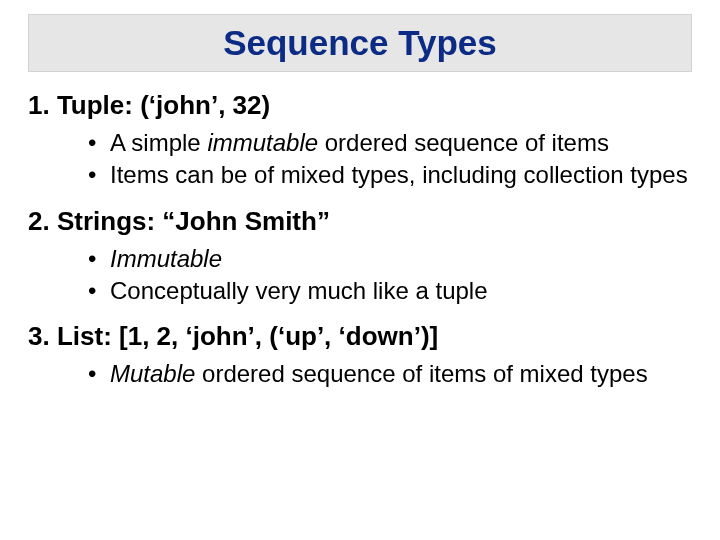 Image resolution: width=720 pixels, height=540 pixels. I want to click on bullet-text-post: ordered sequence of items of mixed types, so click(421, 374).